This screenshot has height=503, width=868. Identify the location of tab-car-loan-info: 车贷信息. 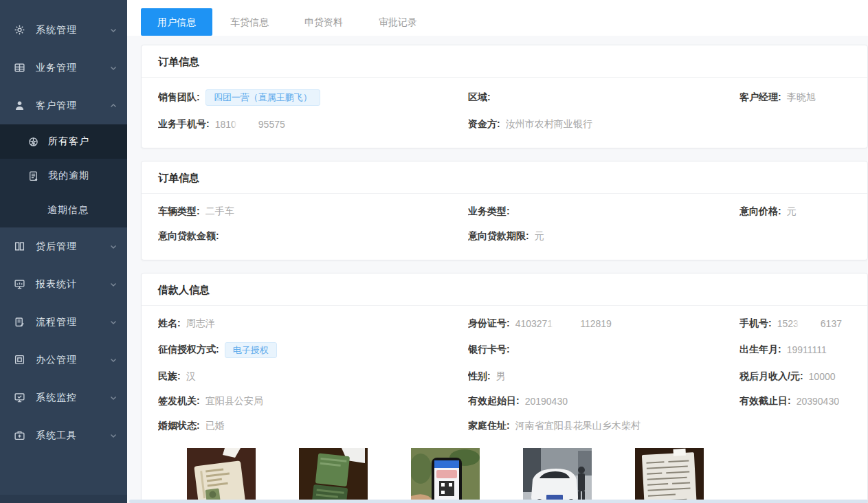
(249, 22).